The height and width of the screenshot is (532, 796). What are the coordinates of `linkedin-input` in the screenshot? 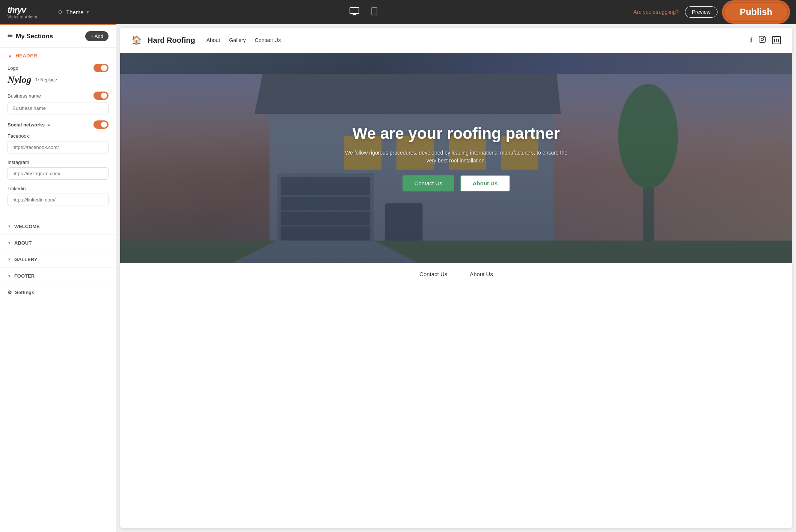 It's located at (58, 200).